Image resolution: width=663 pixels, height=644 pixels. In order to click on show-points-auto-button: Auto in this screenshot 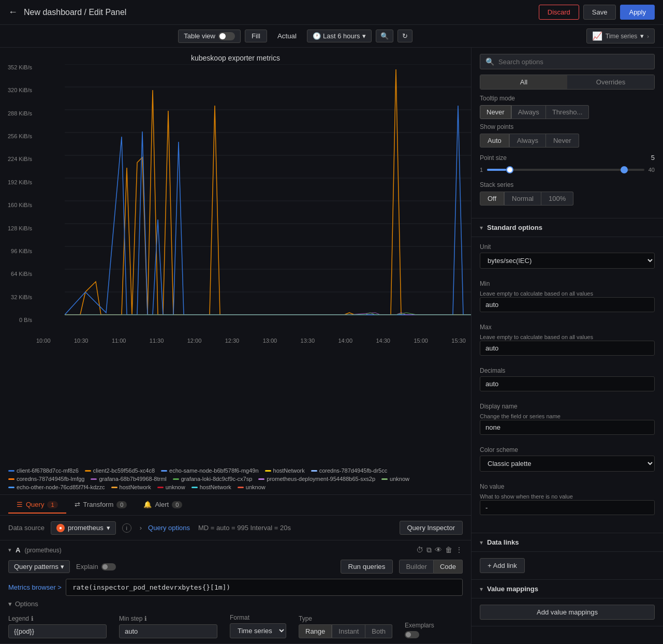, I will do `click(495, 141)`.